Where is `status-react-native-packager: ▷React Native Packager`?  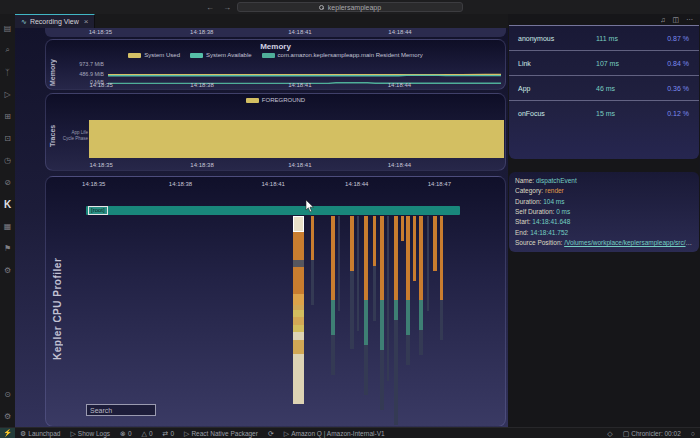
status-react-native-packager: ▷React Native Packager is located at coordinates (221, 433).